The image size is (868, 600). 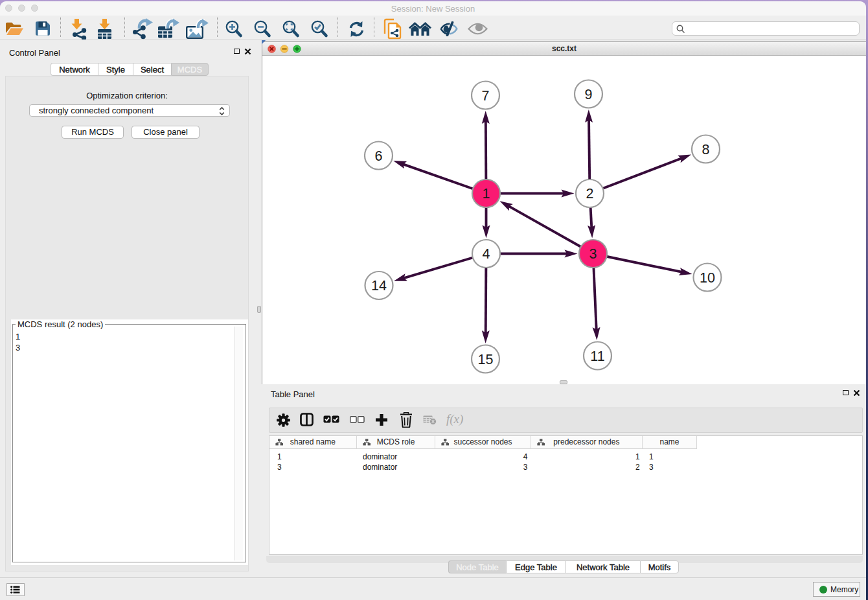 I want to click on svg-text: 14, so click(x=379, y=286).